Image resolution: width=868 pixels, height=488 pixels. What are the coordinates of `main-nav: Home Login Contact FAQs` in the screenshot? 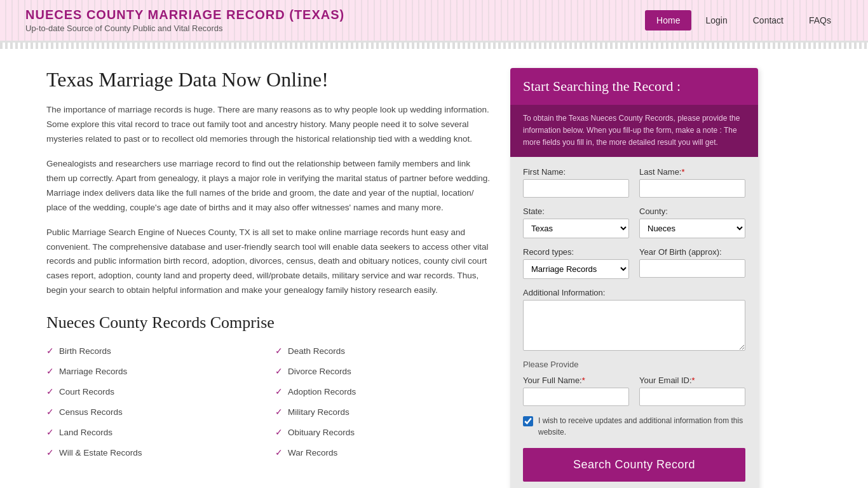 It's located at (743, 20).